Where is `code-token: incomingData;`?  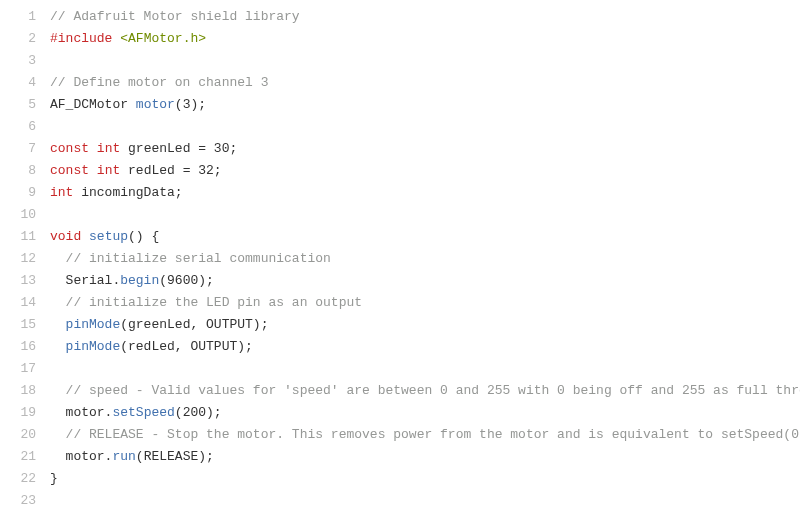
code-token: incomingData; is located at coordinates (128, 192).